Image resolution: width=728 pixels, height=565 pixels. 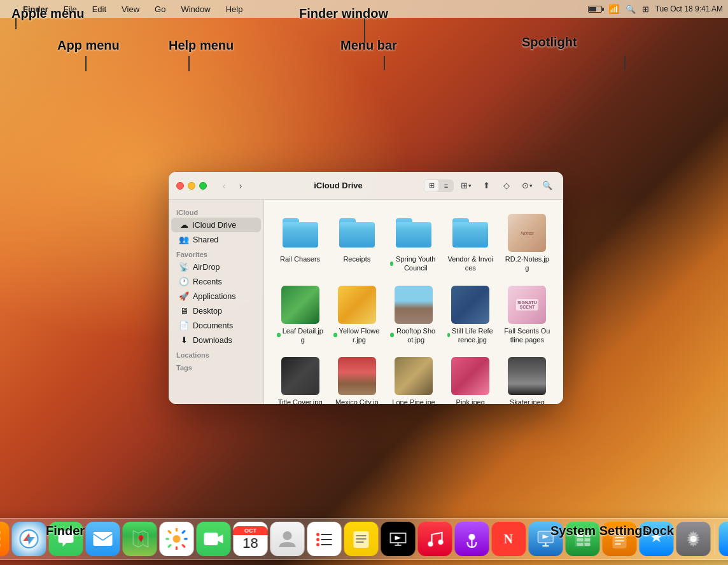 What do you see at coordinates (160, 9) in the screenshot?
I see `go-menu: Go` at bounding box center [160, 9].